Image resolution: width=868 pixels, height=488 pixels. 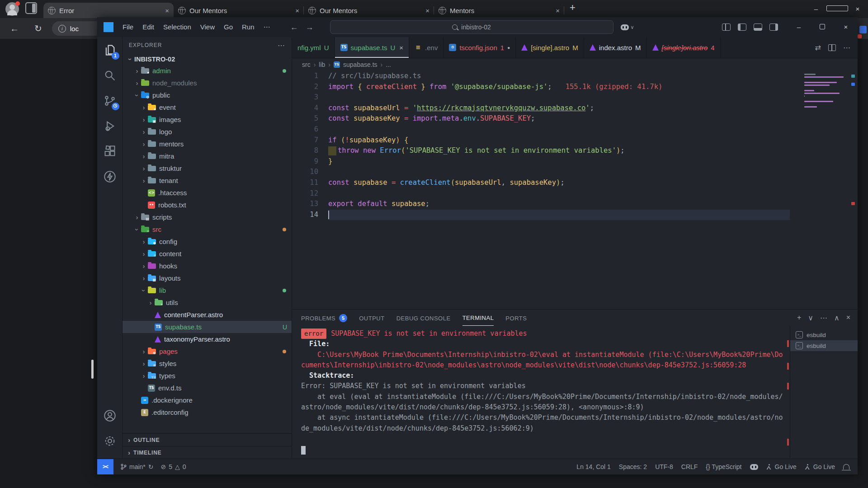 I want to click on vscode-maximize-button, so click(x=822, y=27).